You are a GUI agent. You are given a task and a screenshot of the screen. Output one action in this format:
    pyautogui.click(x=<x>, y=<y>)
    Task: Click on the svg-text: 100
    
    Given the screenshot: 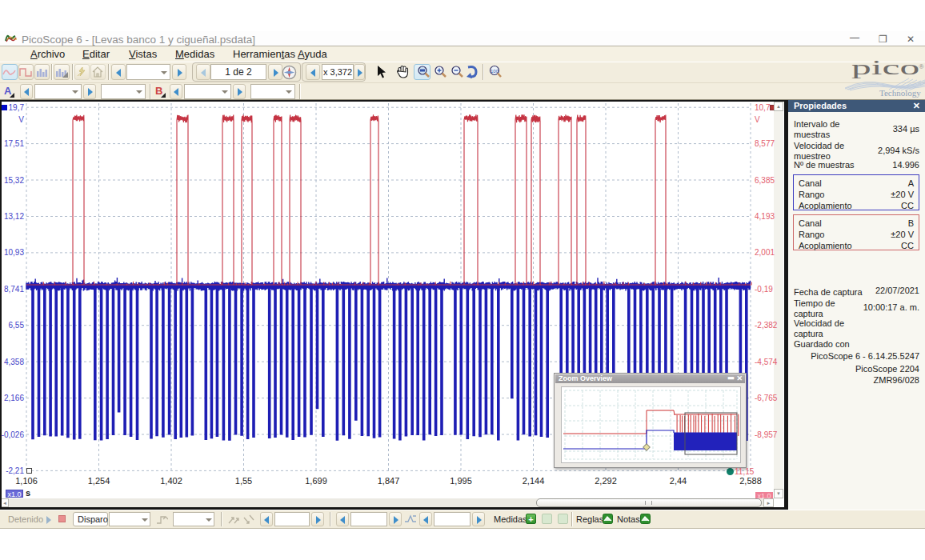 What is the action you would take?
    pyautogui.click(x=495, y=71)
    